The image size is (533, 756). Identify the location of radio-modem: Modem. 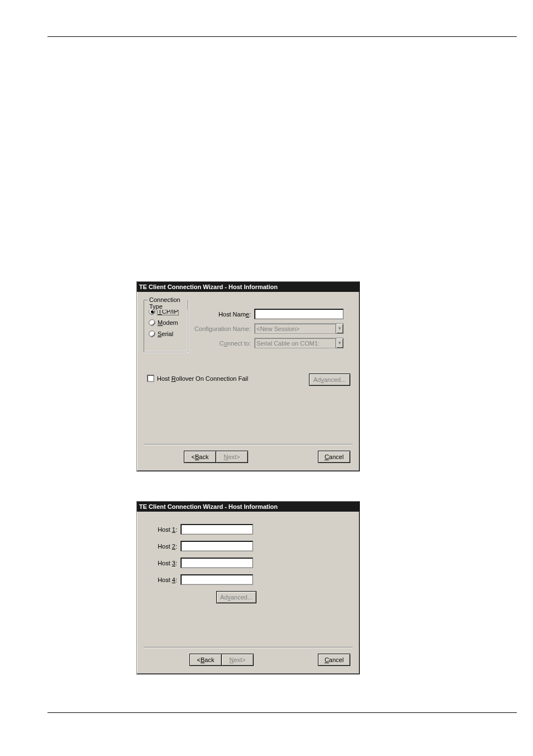
(166, 323).